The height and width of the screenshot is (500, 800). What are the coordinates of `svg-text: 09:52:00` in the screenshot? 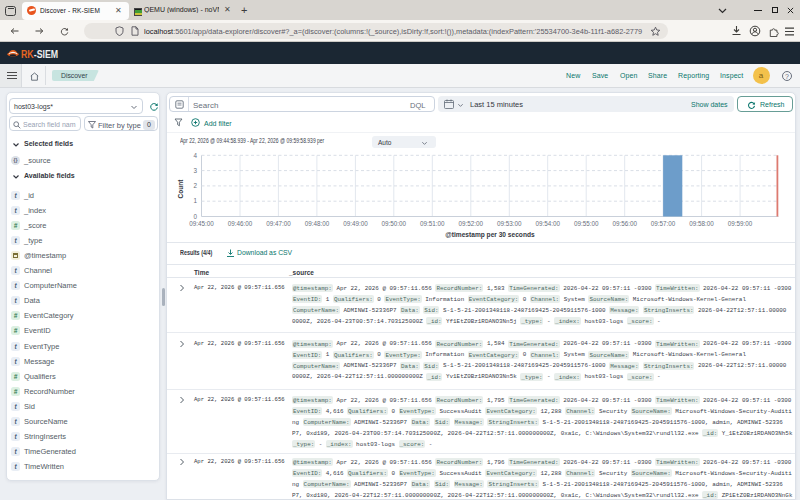 It's located at (472, 224).